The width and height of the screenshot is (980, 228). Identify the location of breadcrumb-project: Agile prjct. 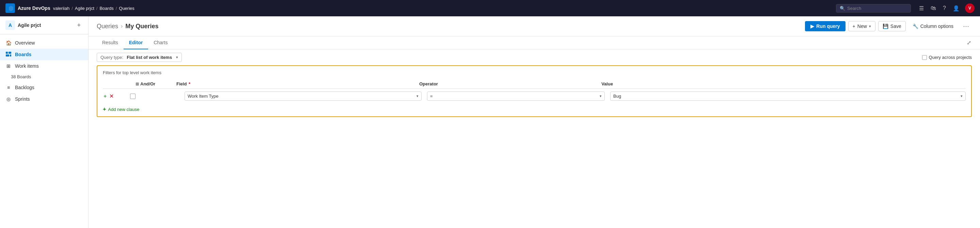
(84, 8).